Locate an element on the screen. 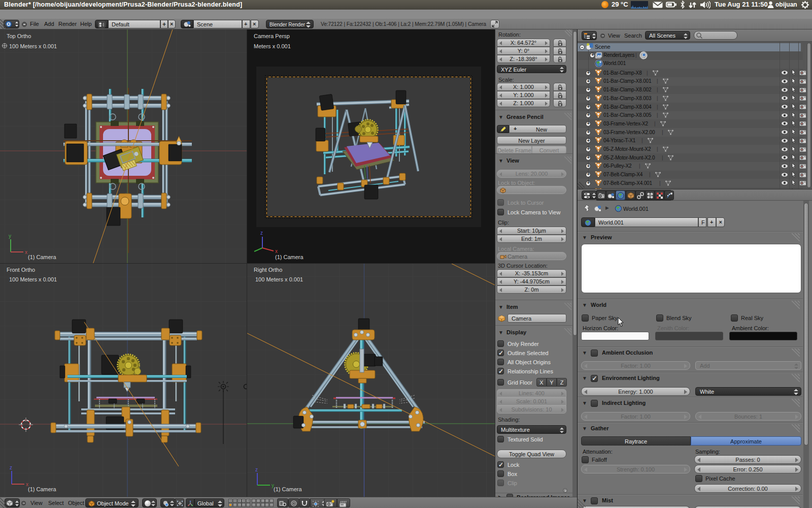 Image resolution: width=812 pixels, height=508 pixels. svg-text: Right Ortho is located at coordinates (268, 270).